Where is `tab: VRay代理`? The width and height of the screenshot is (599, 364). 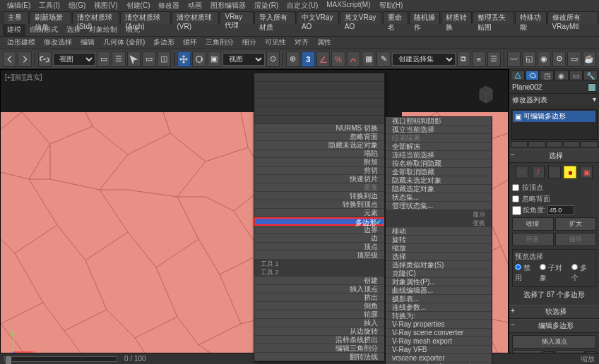 tab: VRay代理 is located at coordinates (236, 18).